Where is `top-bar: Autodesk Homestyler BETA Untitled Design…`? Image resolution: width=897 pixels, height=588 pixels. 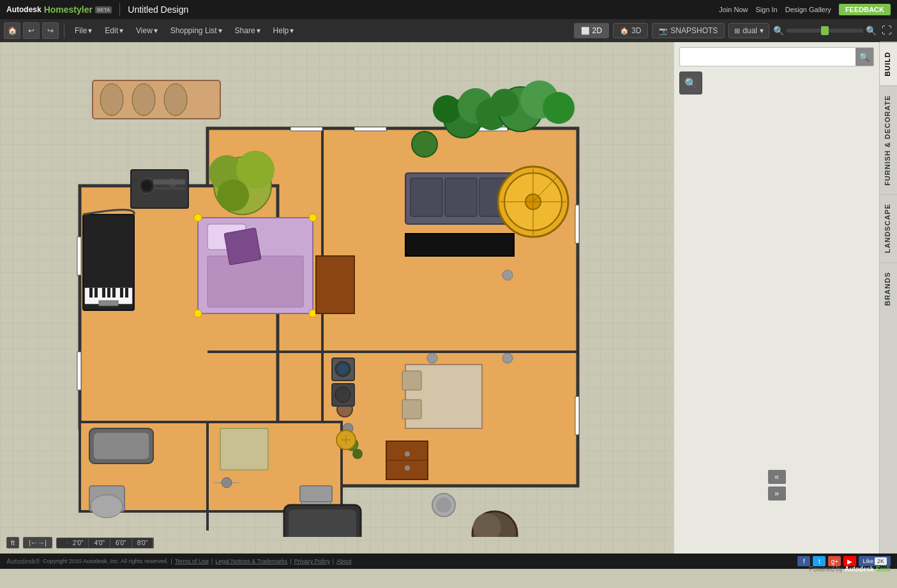
top-bar: Autodesk Homestyler BETA Untitled Design… is located at coordinates (448, 10).